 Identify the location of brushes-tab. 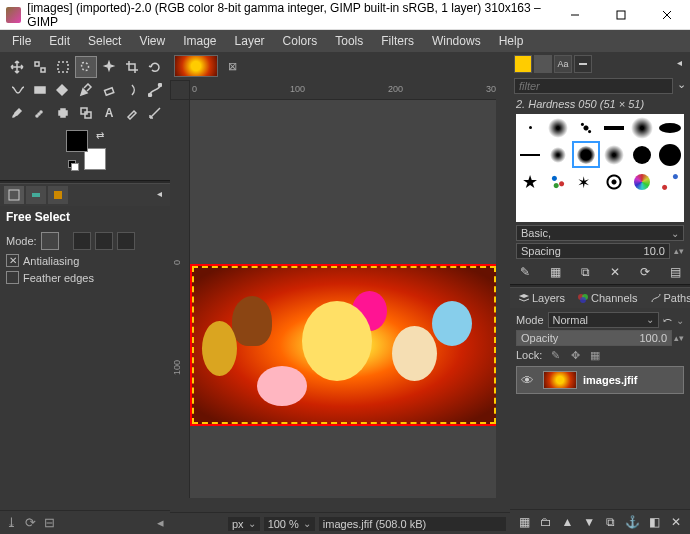
(523, 64).